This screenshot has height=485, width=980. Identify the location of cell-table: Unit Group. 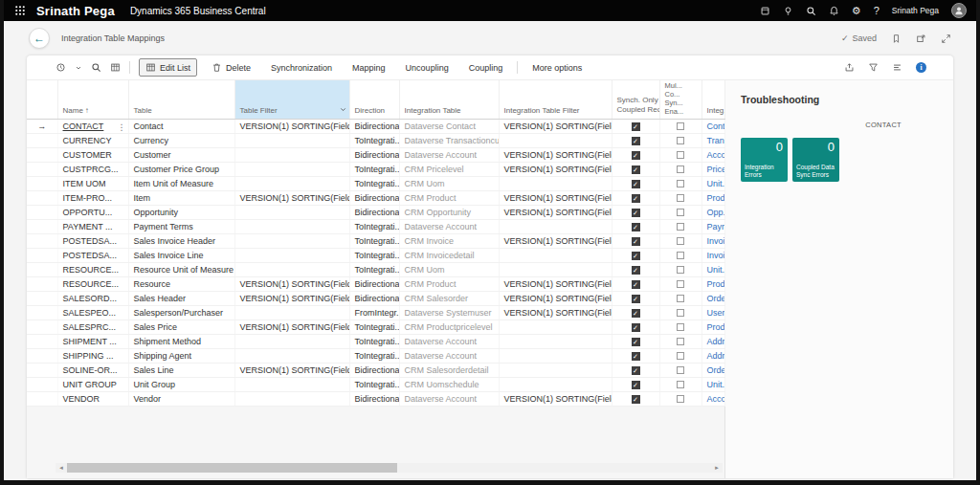
(182, 385).